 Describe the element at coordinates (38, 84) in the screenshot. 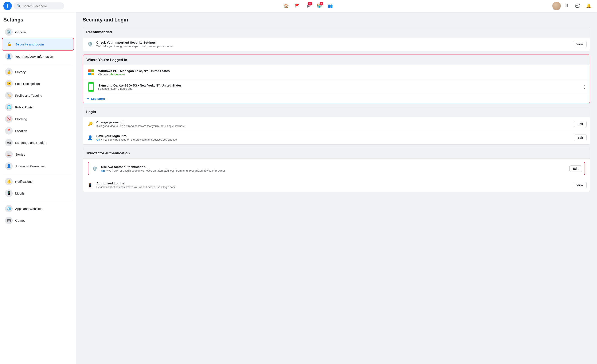

I see `sidebar-item-face-recognition: 😶 Face Recognition` at that location.